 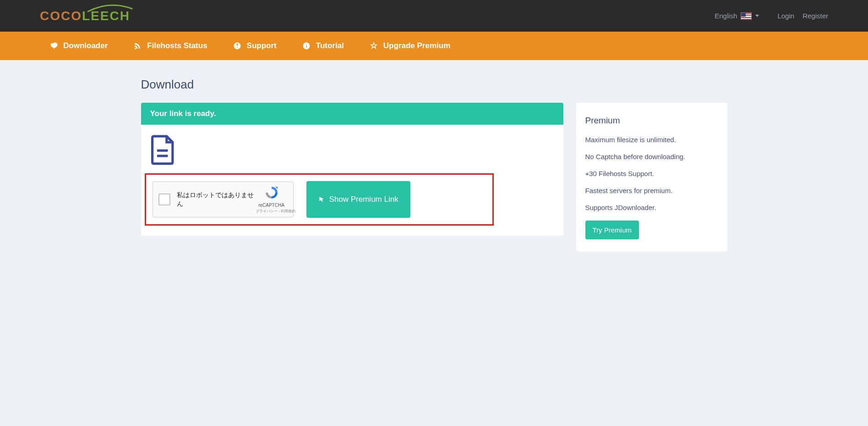 What do you see at coordinates (170, 46) in the screenshot?
I see `nav-filehosts: Filehosts Status` at bounding box center [170, 46].